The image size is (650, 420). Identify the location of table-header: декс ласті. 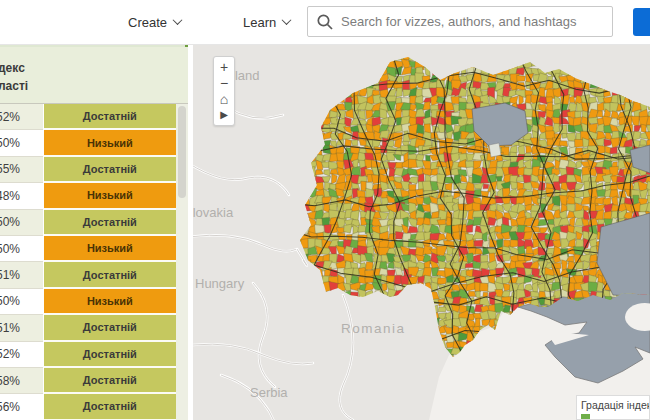
(94, 76).